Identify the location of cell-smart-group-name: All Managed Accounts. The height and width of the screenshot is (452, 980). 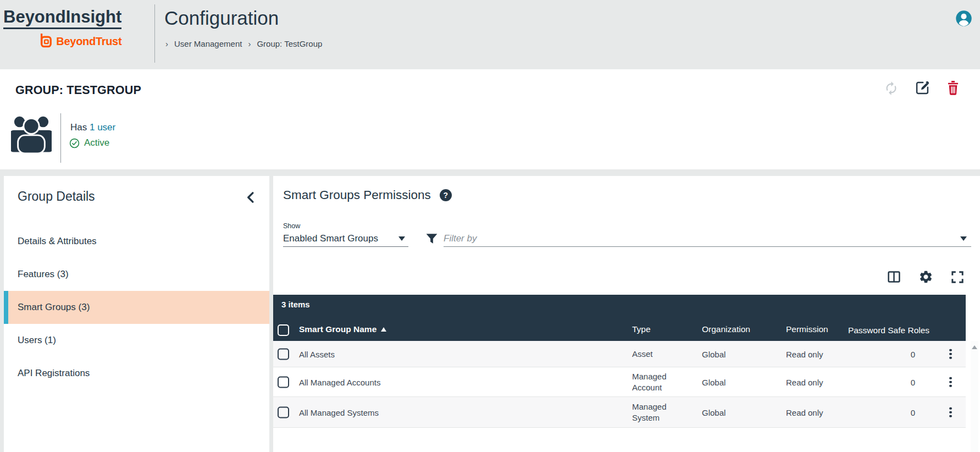
(340, 382).